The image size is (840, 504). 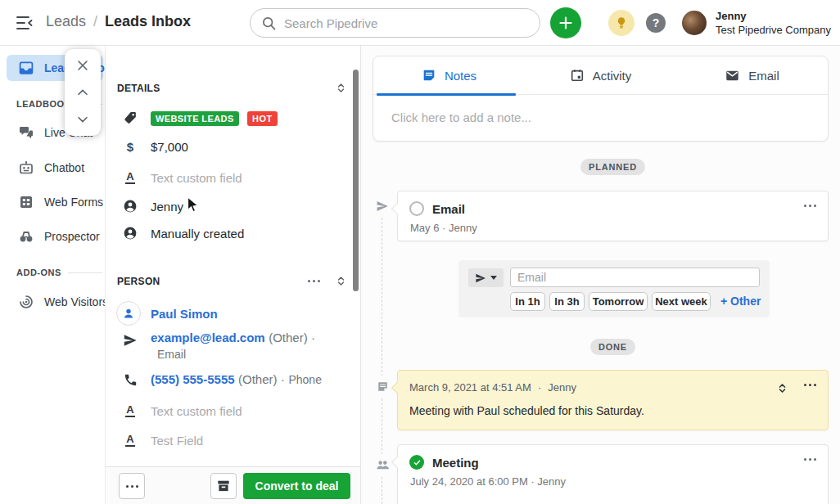 What do you see at coordinates (184, 314) in the screenshot?
I see `person-name-link: Paul Simon` at bounding box center [184, 314].